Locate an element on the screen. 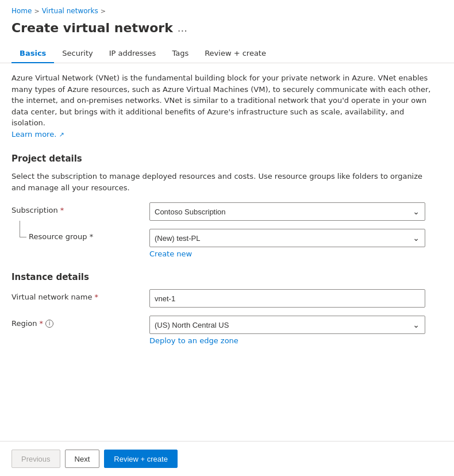  learn-more-link: Learn more. ↗ is located at coordinates (38, 135).